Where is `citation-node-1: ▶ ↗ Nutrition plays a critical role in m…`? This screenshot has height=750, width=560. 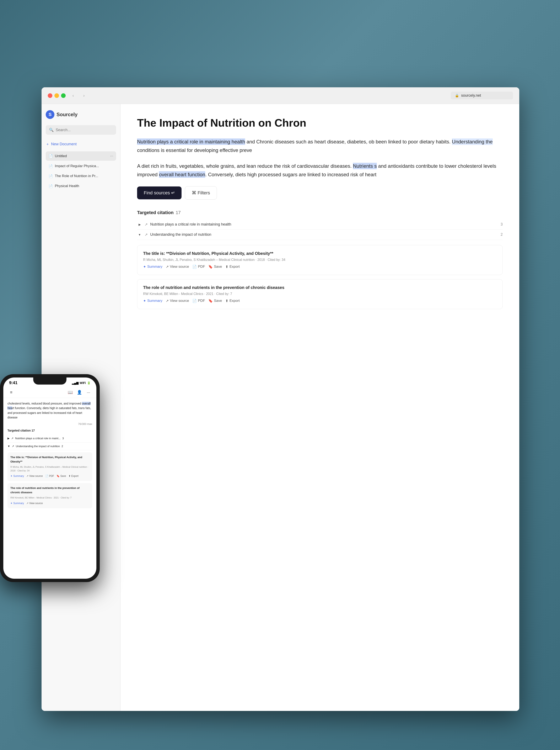 citation-node-1: ▶ ↗ Nutrition plays a critical role in m… is located at coordinates (320, 224).